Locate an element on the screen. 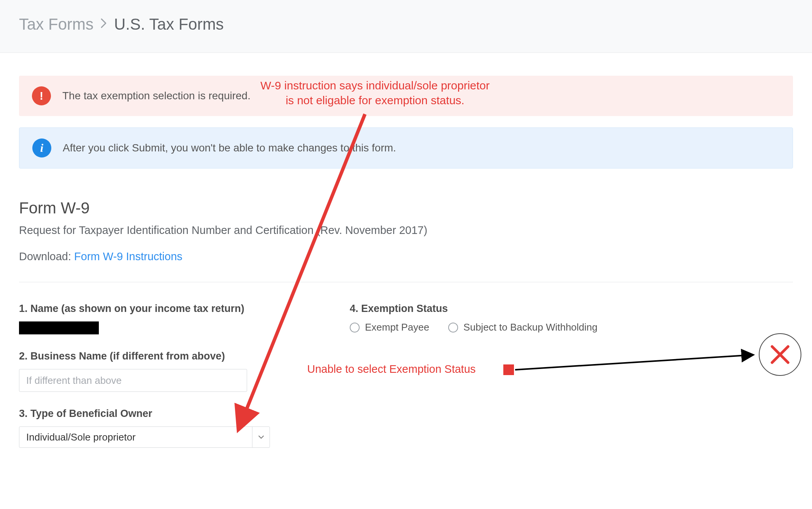 The image size is (812, 509). form-subtitle: Request for Taxpayer Identification Numb… is located at coordinates (406, 231).